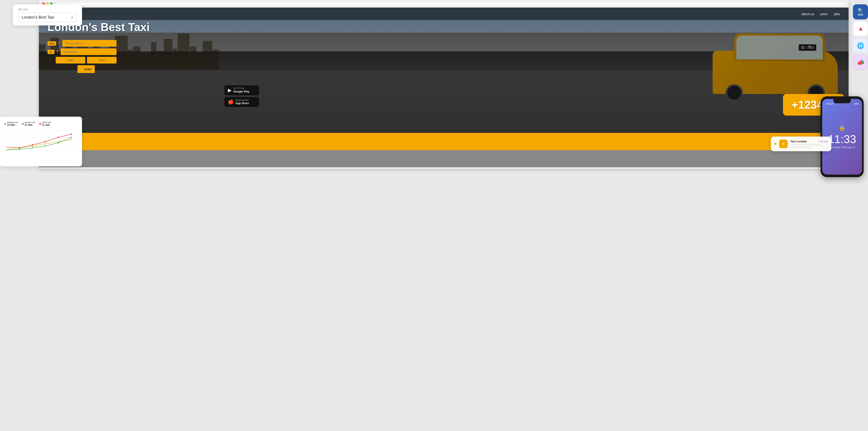 This screenshot has height=431, width=868. What do you see at coordinates (46, 125) in the screenshot?
I see `video-ad-value: 41 905` at bounding box center [46, 125].